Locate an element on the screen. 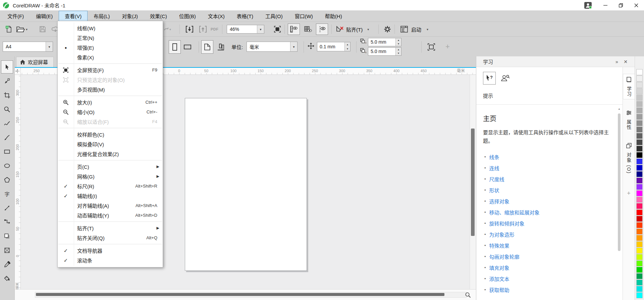 The height and width of the screenshot is (300, 644). zoom-tool is located at coordinates (7, 109).